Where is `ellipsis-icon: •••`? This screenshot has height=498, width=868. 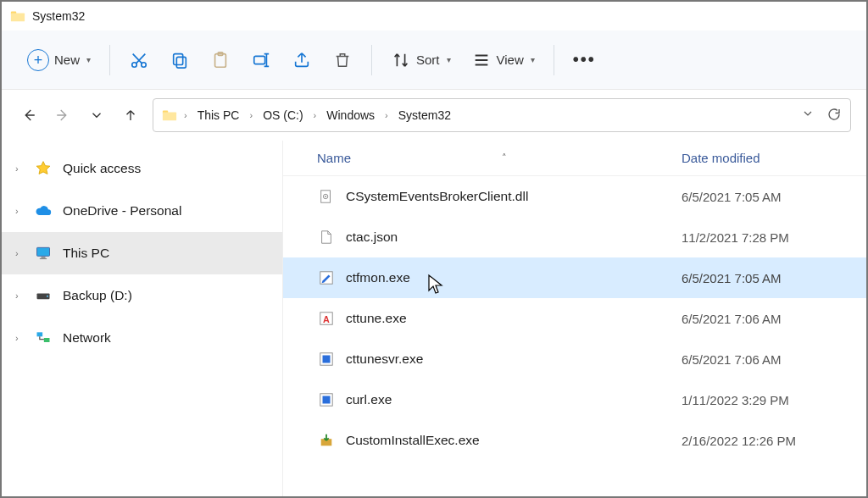 ellipsis-icon: ••• is located at coordinates (585, 59).